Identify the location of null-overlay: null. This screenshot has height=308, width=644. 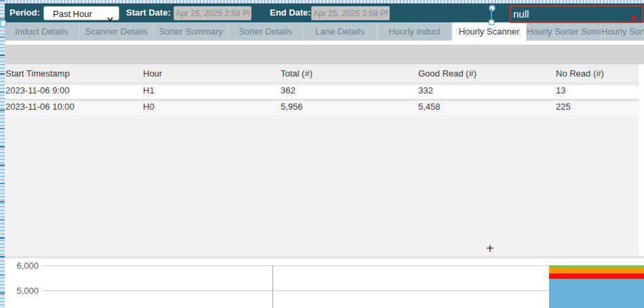
(576, 14).